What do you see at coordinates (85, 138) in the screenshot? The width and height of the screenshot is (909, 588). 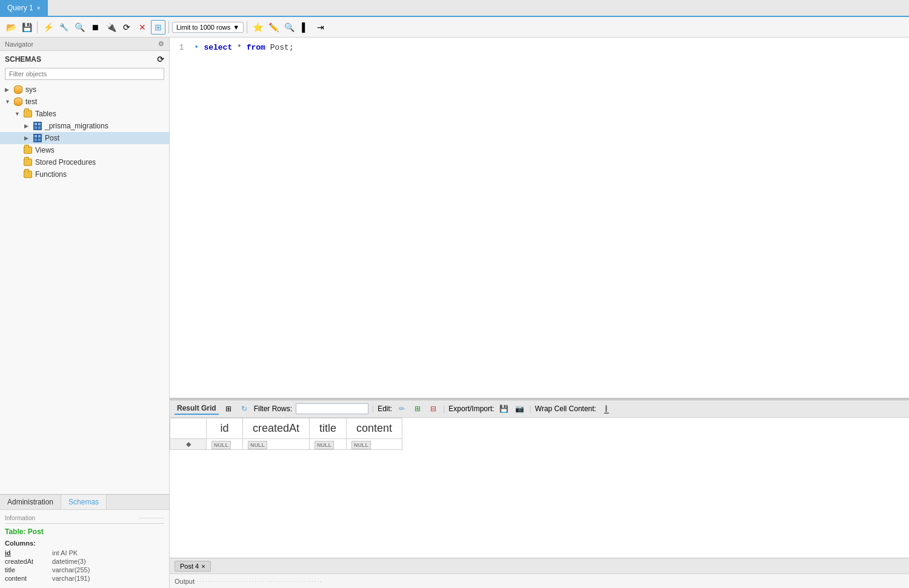 I see `tree-item-post: ▶ Post` at bounding box center [85, 138].